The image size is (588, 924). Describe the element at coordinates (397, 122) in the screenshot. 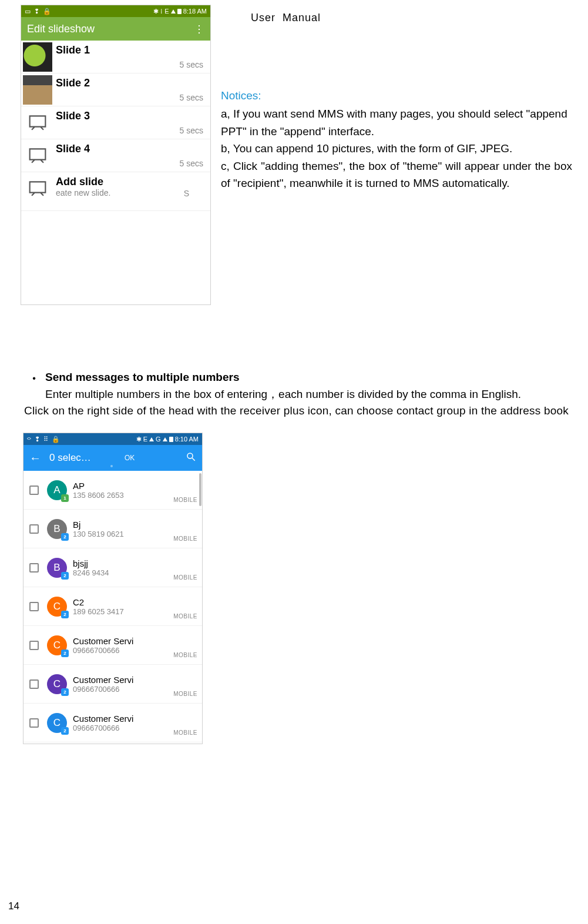

I see `notice-a: a, If you want send MMS with many pages,…` at that location.